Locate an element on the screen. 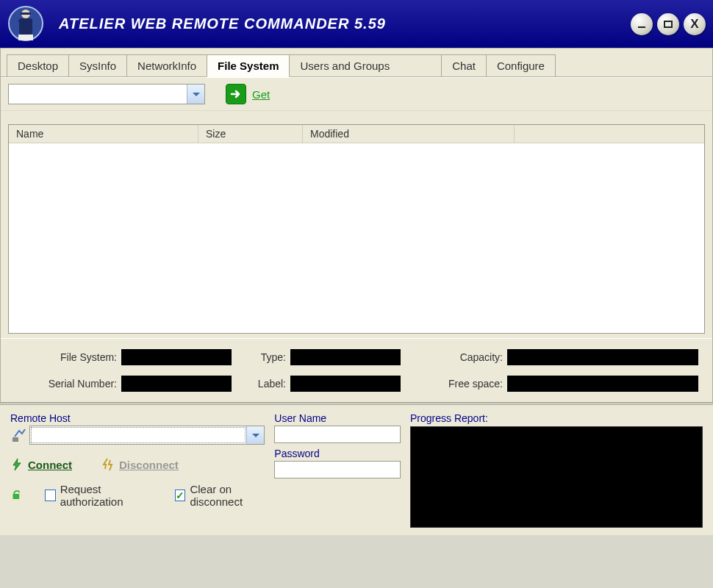  column-modified: Modified is located at coordinates (409, 134).